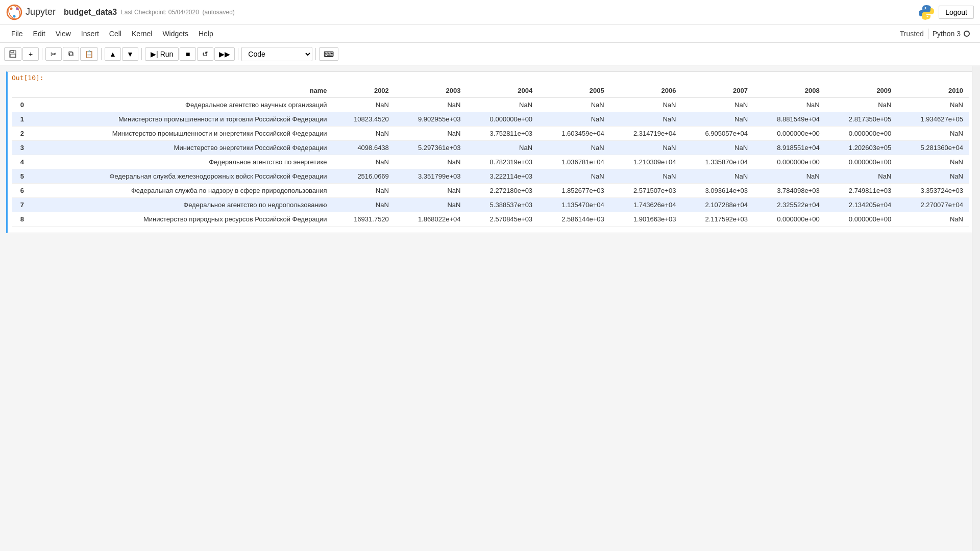  Describe the element at coordinates (22, 219) in the screenshot. I see `cell-idx: 8` at that location.